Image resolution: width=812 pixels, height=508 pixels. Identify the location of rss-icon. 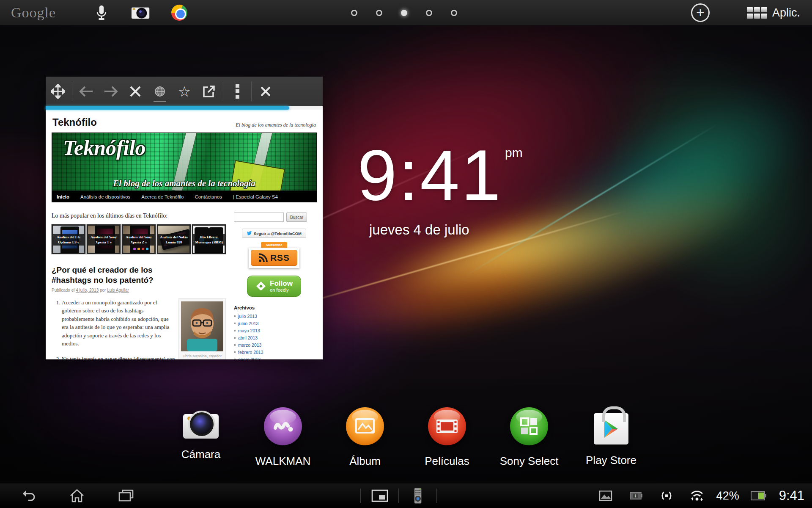
(263, 258).